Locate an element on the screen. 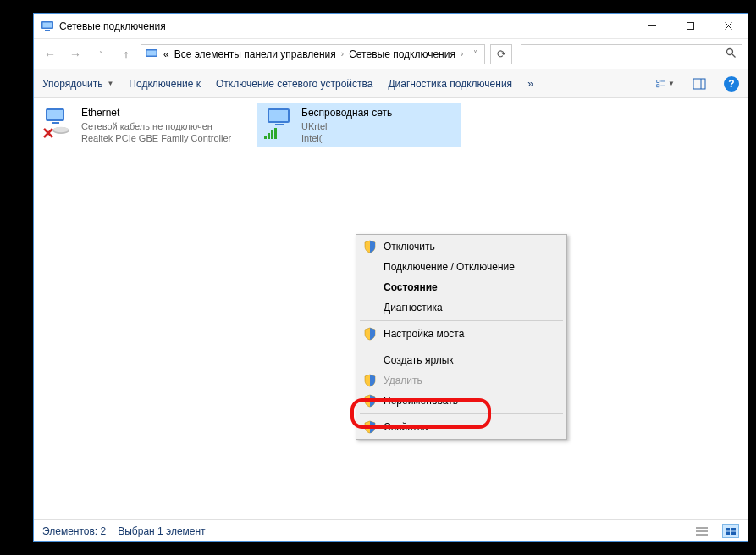 This screenshot has width=756, height=555. cm-status: Состояние is located at coordinates (461, 287).